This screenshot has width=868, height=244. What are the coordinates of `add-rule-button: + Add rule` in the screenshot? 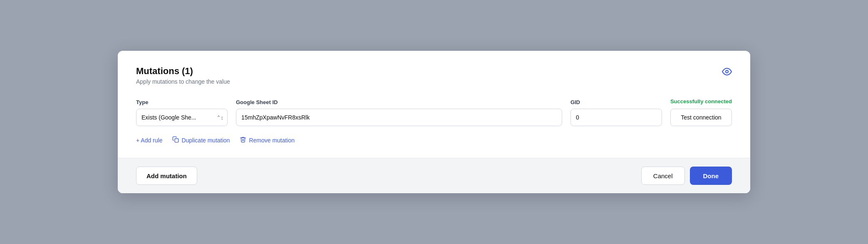 It's located at (149, 140).